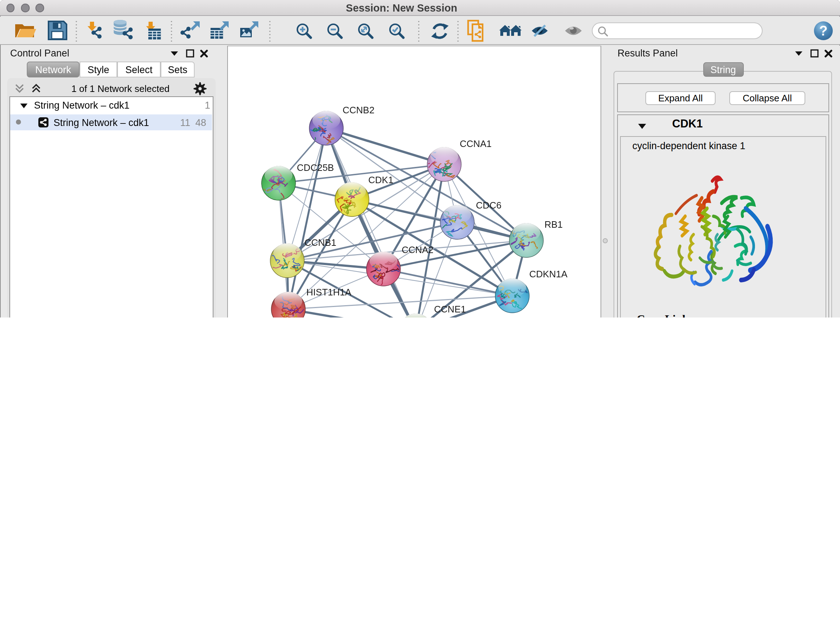 The image size is (840, 635). Describe the element at coordinates (329, 292) in the screenshot. I see `svg-text: HIST1H1A` at that location.